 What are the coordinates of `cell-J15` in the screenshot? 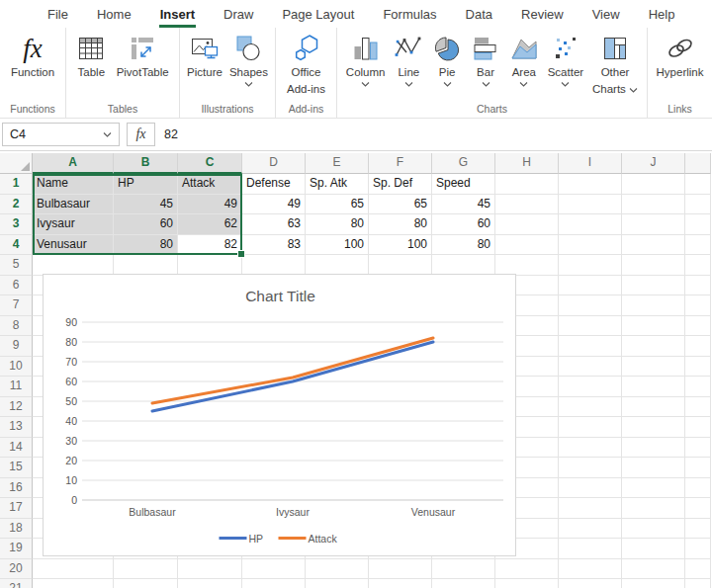 It's located at (654, 468).